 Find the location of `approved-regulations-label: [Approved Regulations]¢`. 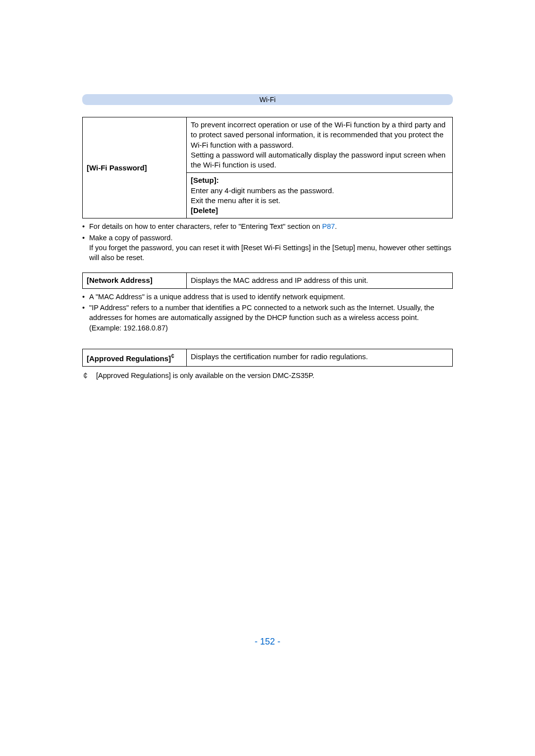

approved-regulations-label: [Approved Regulations]¢ is located at coordinates (135, 358).